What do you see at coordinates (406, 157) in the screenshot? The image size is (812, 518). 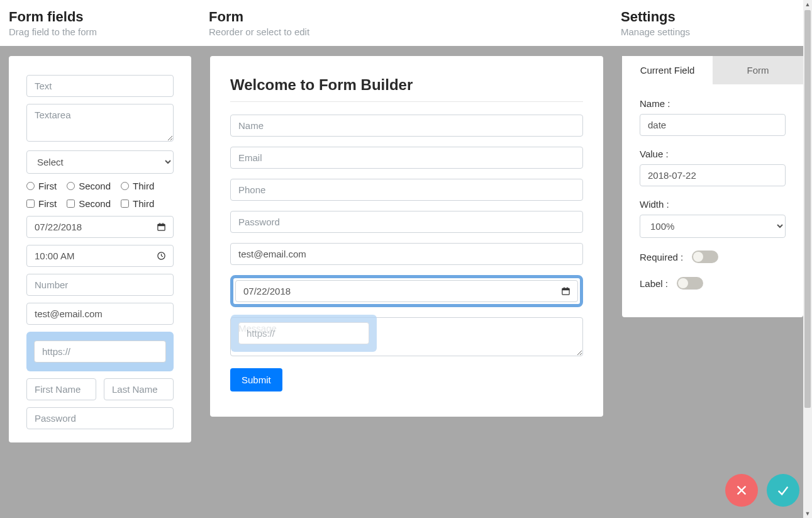 I see `form-email-field` at bounding box center [406, 157].